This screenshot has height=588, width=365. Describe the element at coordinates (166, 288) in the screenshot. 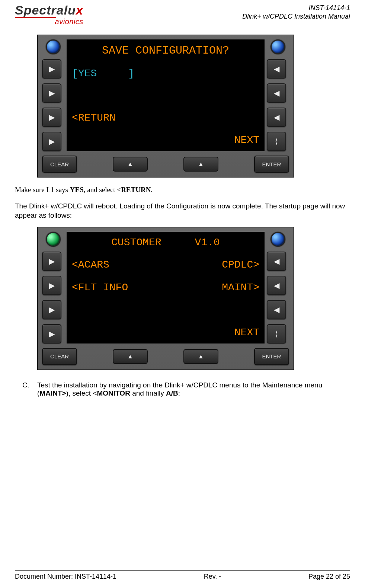

I see `cdu-screen-2: CUSTOMER V1.0 <ACARS CPDLC> <FLT INFO MA…` at that location.